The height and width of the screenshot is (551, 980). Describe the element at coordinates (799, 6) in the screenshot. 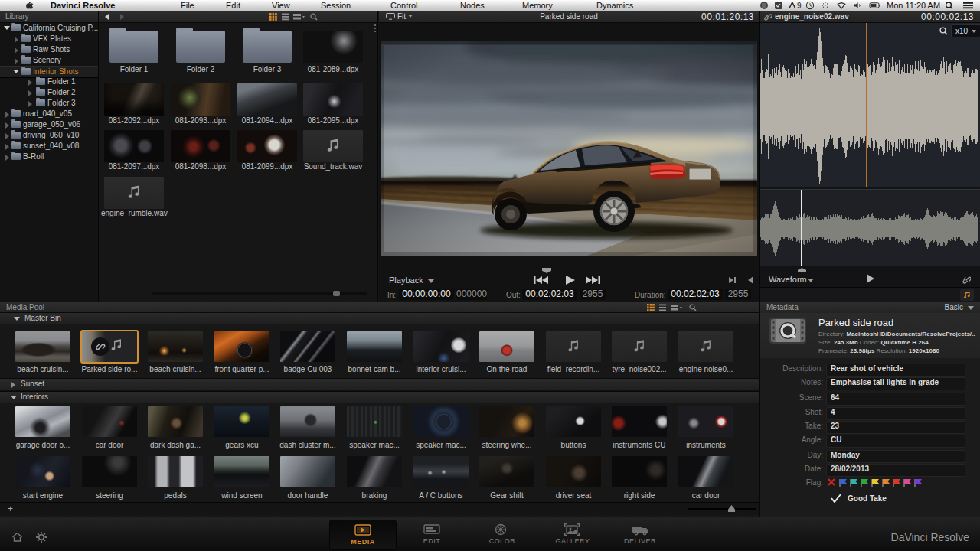

I see `svg-text: 9` at that location.